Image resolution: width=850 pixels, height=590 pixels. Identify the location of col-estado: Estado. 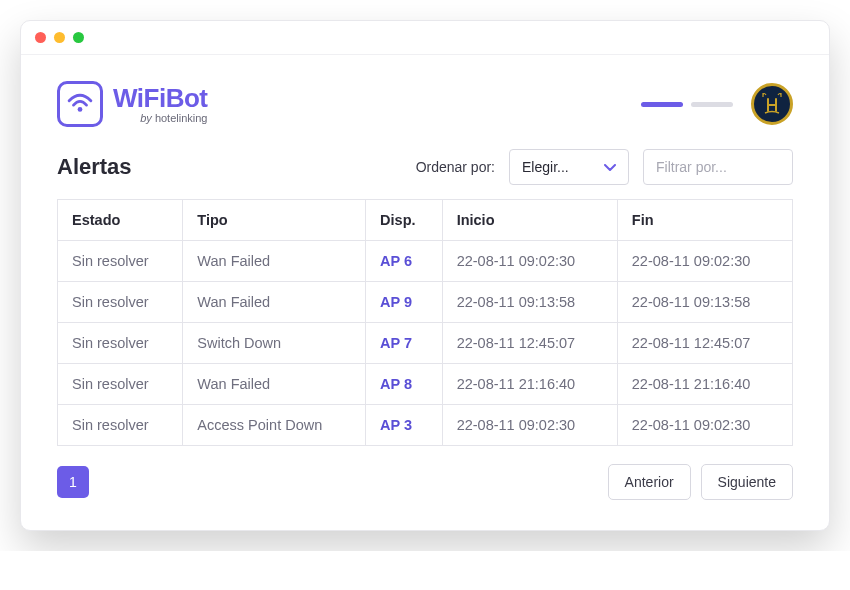
(120, 220).